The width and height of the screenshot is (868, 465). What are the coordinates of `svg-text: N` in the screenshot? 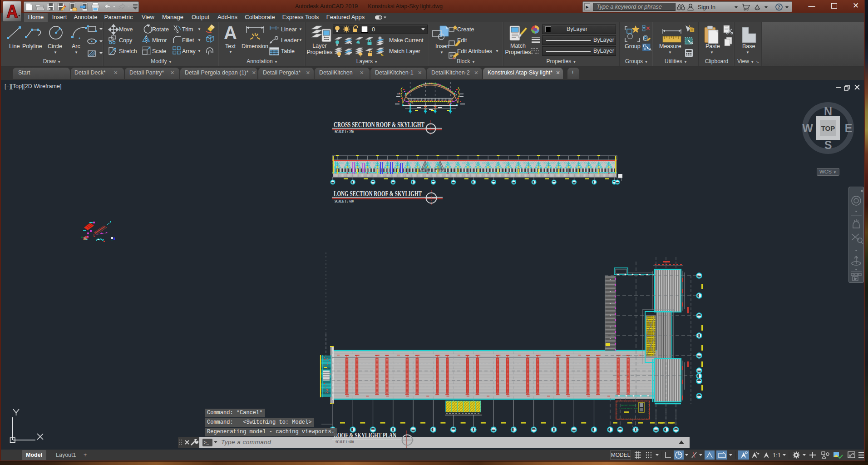 It's located at (828, 111).